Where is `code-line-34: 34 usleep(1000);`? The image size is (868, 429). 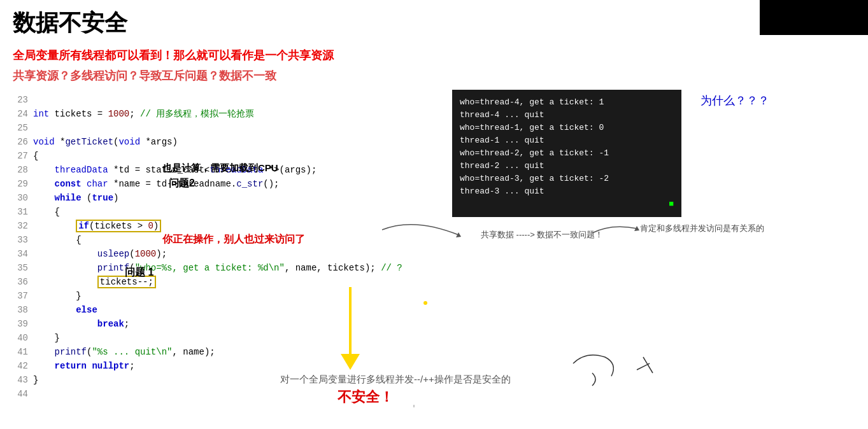 code-line-34: 34 usleep(1000); is located at coordinates (229, 254).